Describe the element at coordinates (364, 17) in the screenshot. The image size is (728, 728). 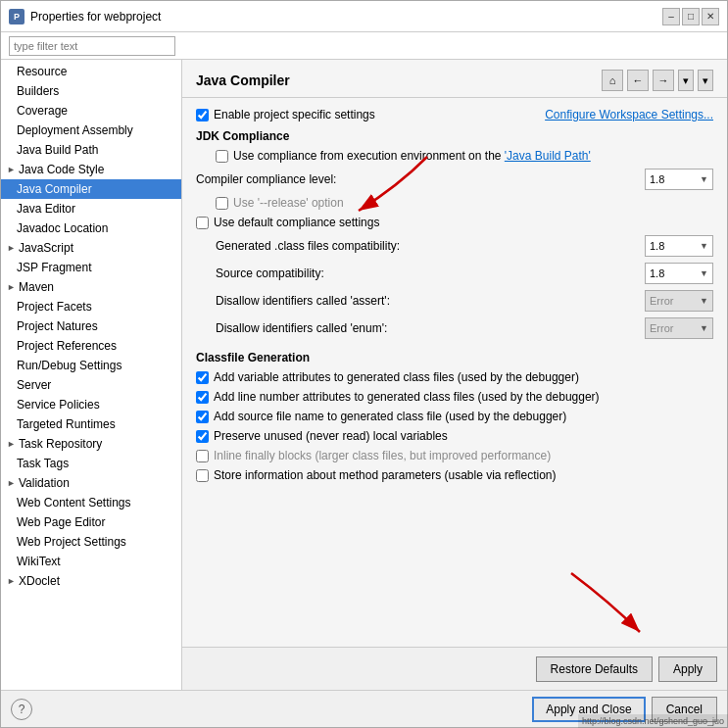
I see `title-bar: P Properties for webproject – □ ✕` at that location.